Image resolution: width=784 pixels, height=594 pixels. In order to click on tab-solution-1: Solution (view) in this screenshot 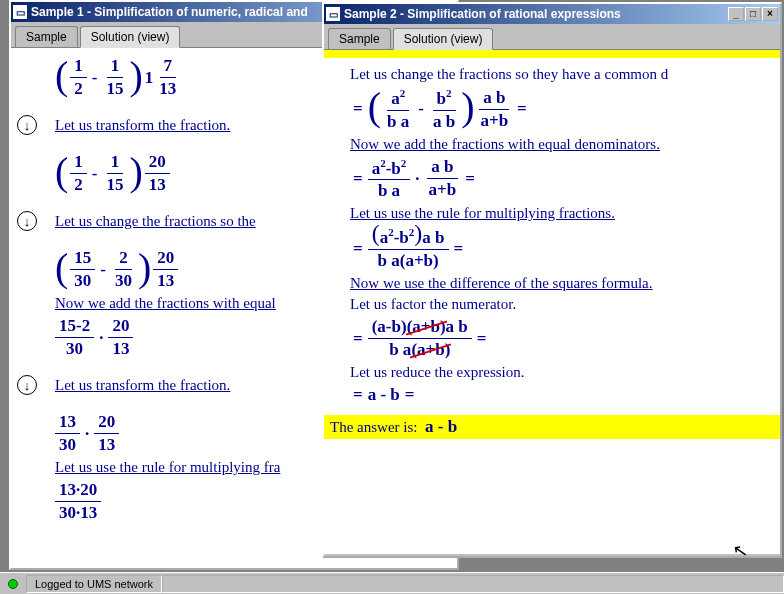, I will do `click(130, 37)`.